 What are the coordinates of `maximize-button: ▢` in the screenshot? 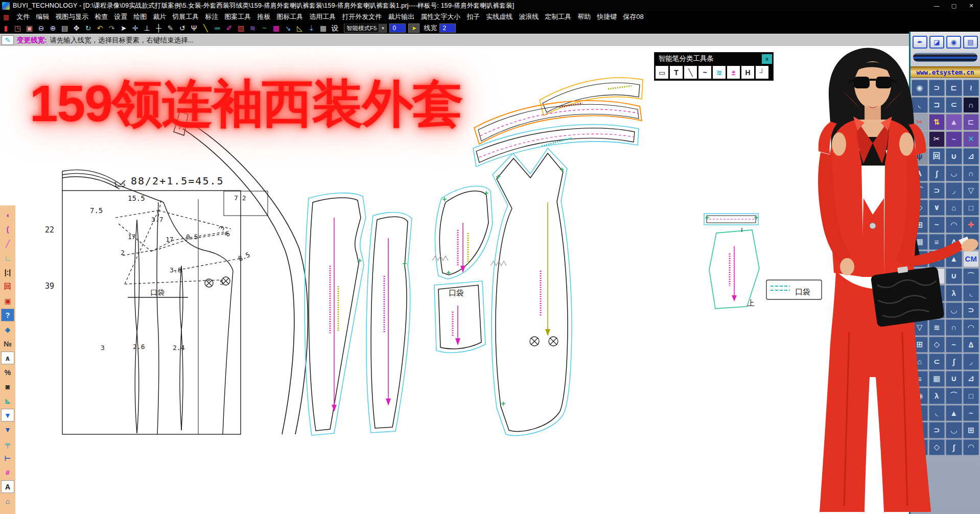 It's located at (954, 6).